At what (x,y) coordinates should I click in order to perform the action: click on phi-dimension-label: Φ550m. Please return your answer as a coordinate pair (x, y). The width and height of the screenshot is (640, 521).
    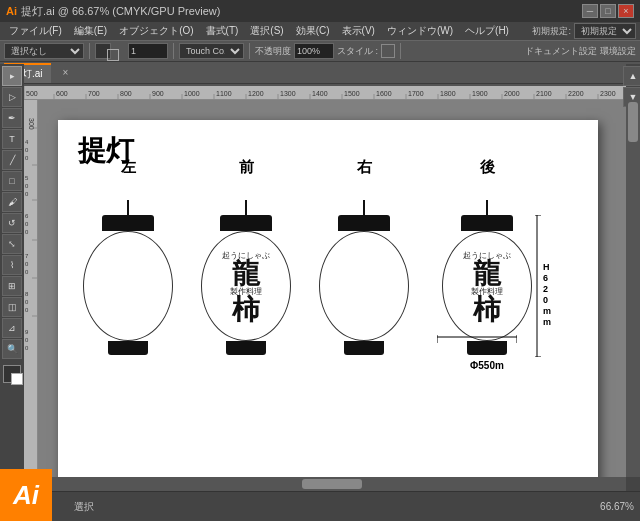
    Looking at the image, I should click on (487, 366).